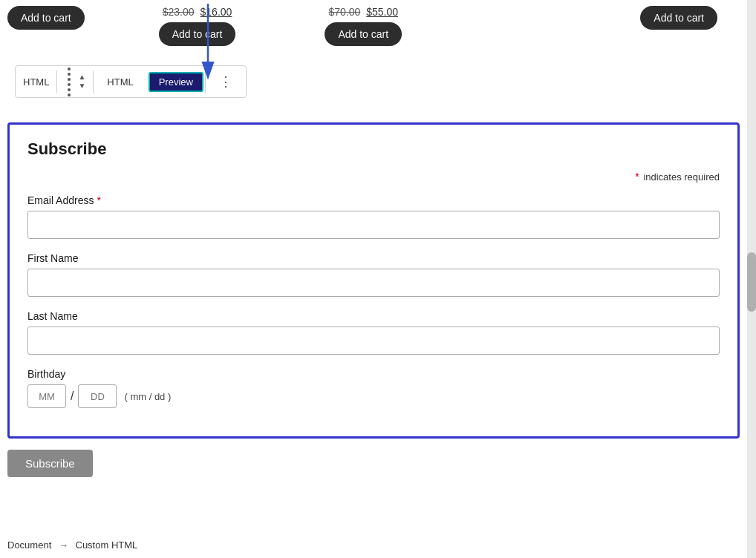  Describe the element at coordinates (374, 26) in the screenshot. I see `top-product-row: Add to cart $23.00 $16.00 Add to cart $7…` at that location.